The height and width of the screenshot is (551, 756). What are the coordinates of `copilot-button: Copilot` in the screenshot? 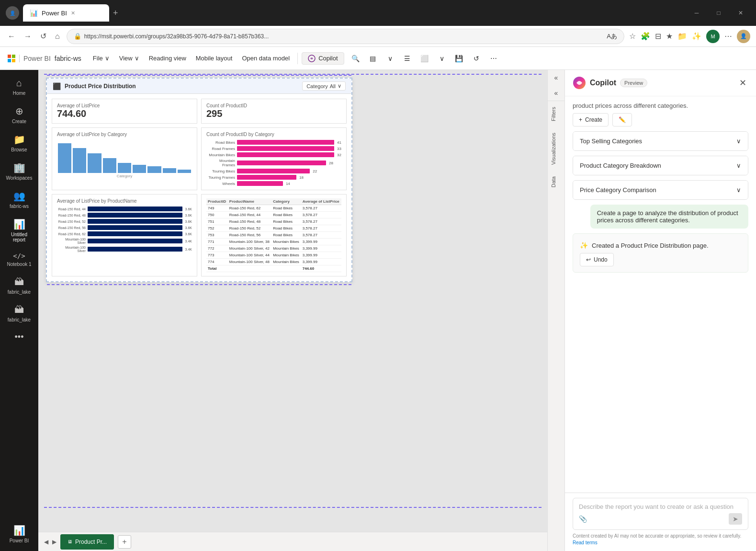 It's located at (323, 58).